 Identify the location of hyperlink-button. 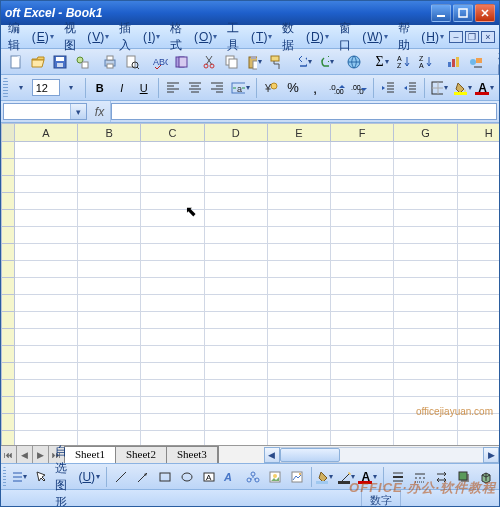
(354, 62).